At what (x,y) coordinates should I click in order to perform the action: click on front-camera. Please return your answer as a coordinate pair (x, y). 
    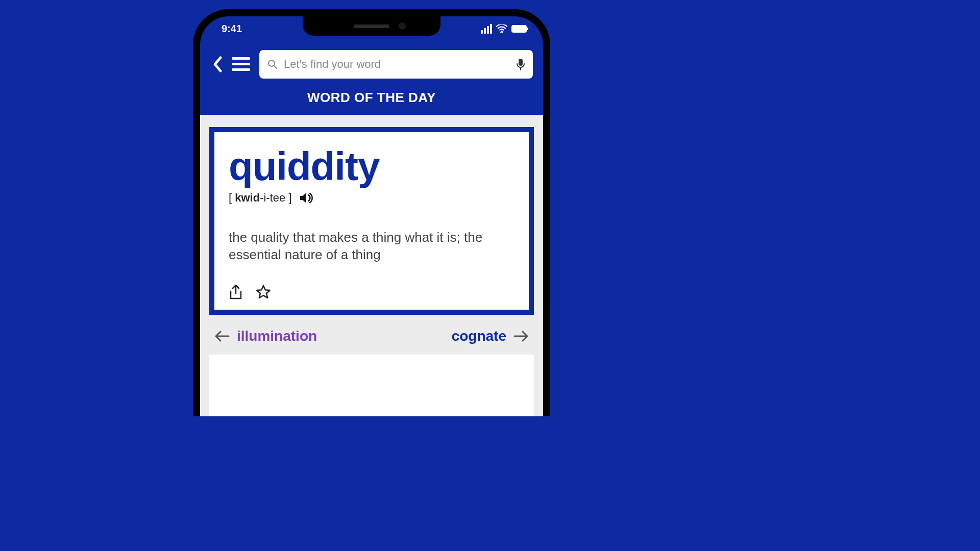
    Looking at the image, I should click on (402, 26).